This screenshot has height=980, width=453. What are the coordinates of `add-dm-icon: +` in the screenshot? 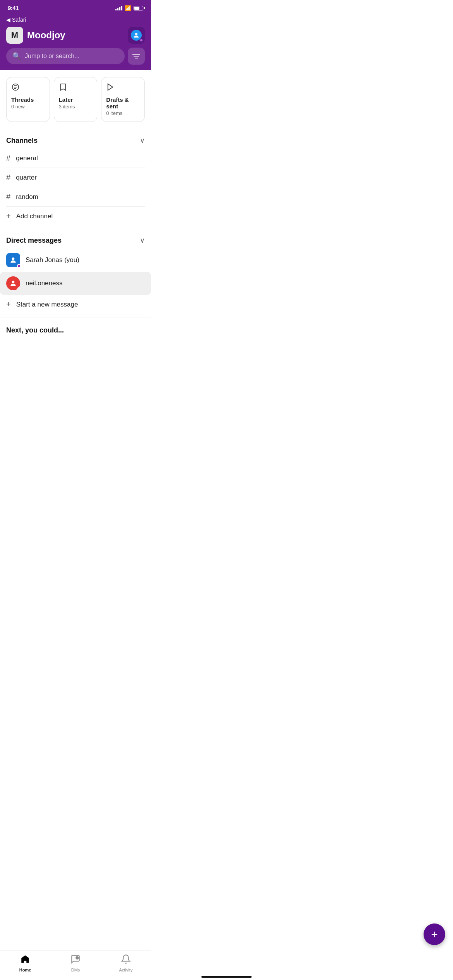 It's located at (9, 304).